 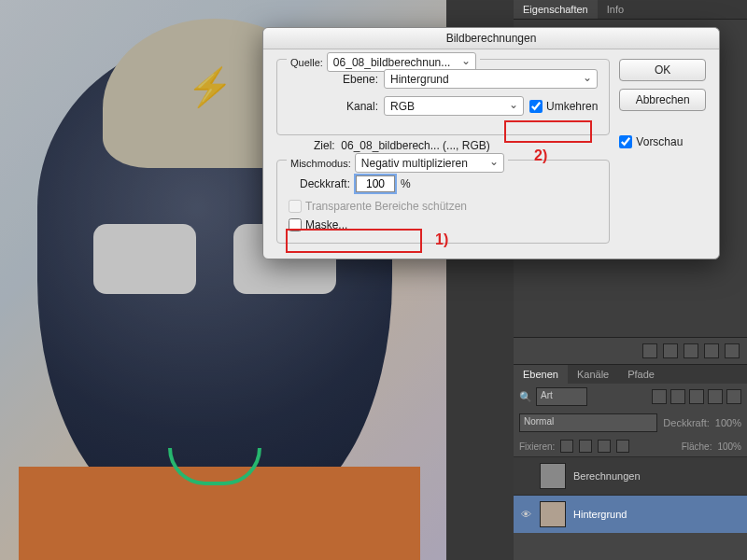 I want to click on vorschau-checkbox: Vorschau, so click(x=663, y=142).